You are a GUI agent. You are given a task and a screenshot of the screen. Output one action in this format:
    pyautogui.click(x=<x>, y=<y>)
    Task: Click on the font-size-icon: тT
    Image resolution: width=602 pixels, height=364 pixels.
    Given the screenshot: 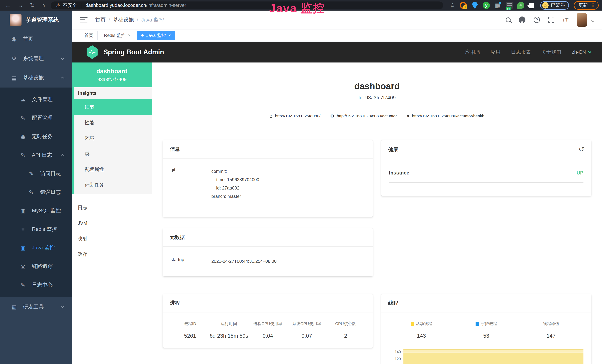 What is the action you would take?
    pyautogui.click(x=565, y=20)
    